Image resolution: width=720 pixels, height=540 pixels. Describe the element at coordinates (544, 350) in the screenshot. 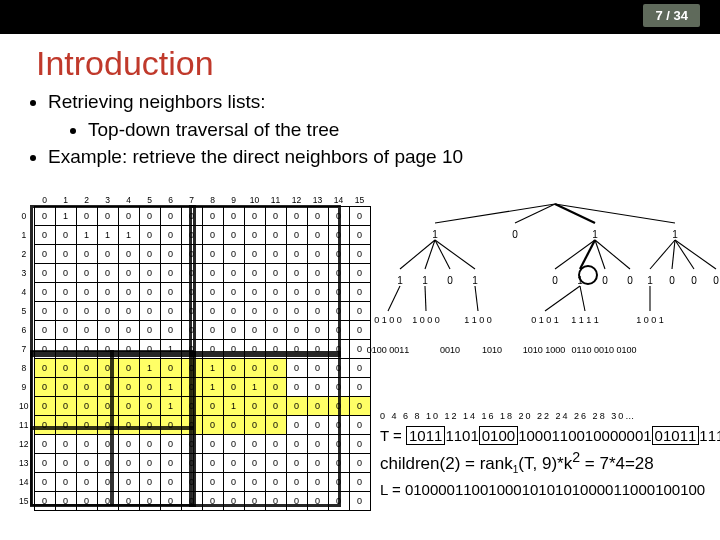

I see `tree-node: 1010 1000` at that location.